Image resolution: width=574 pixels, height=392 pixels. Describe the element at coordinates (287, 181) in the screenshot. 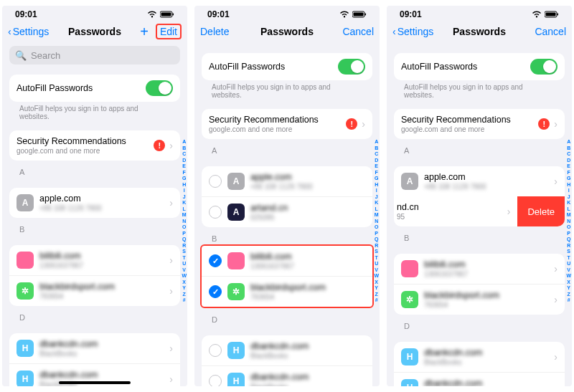

I see `list-item: A apple.com+86 108 1128 7800` at that location.